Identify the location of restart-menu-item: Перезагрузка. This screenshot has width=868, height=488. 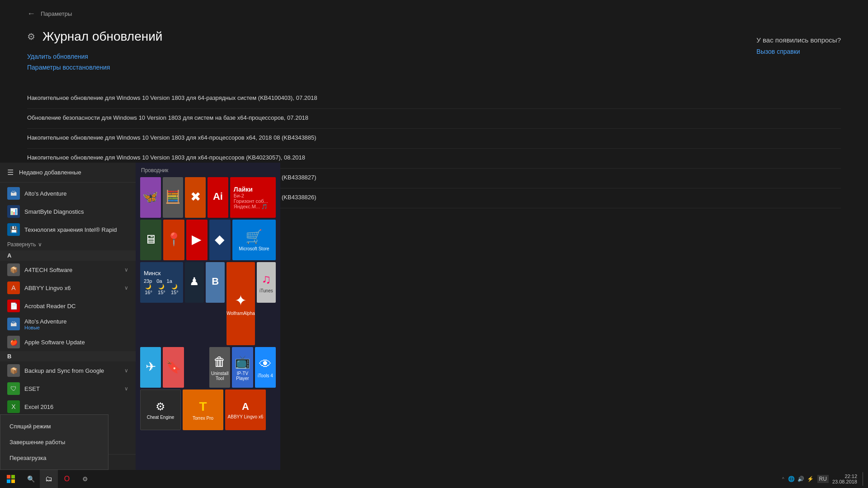
(54, 458).